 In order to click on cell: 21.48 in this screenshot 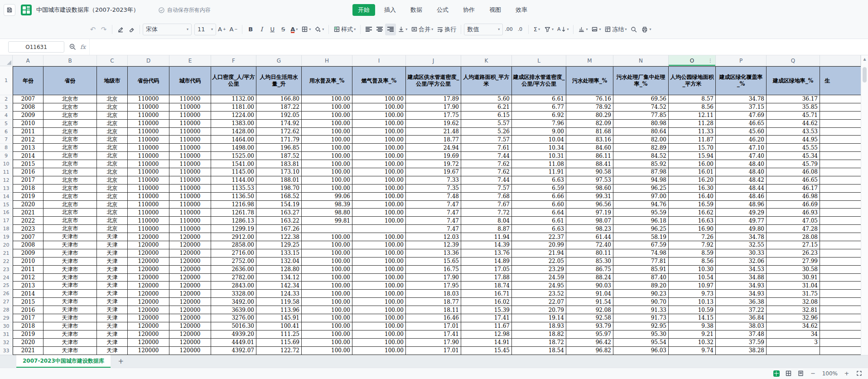, I will do `click(434, 132)`.